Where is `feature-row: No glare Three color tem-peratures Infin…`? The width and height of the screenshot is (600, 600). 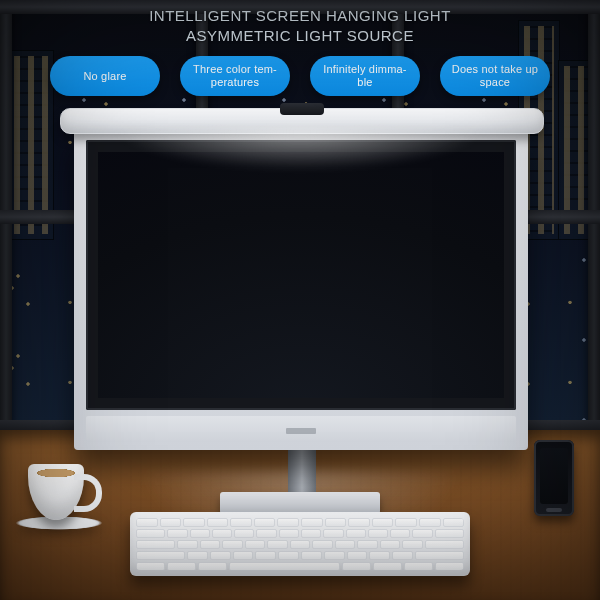 feature-row: No glare Three color tem-peratures Infin… is located at coordinates (300, 76).